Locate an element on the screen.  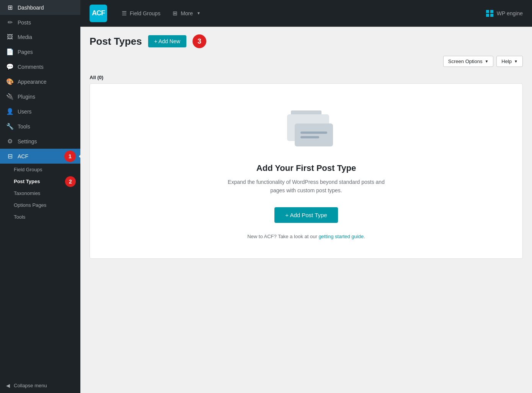
sidebar-item-dashboard: ⊞ Dashboard is located at coordinates (40, 8).